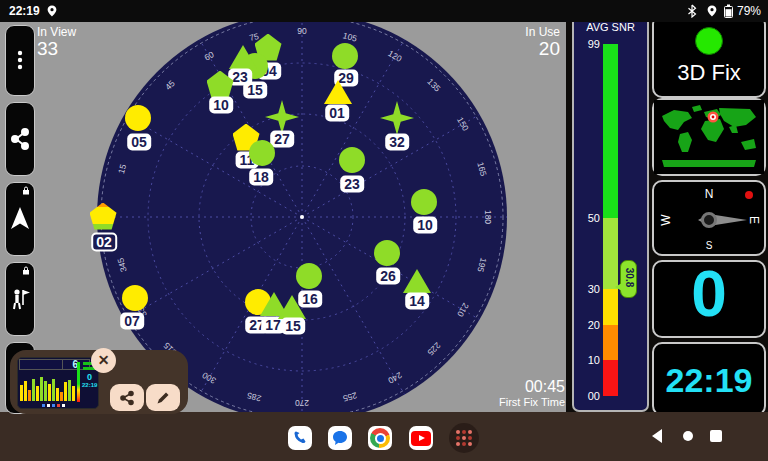 The image size is (768, 461). Describe the element at coordinates (610, 213) in the screenshot. I see `avg-snr-gauge-panel: AVG SNR 995030201000 30.8` at that location.